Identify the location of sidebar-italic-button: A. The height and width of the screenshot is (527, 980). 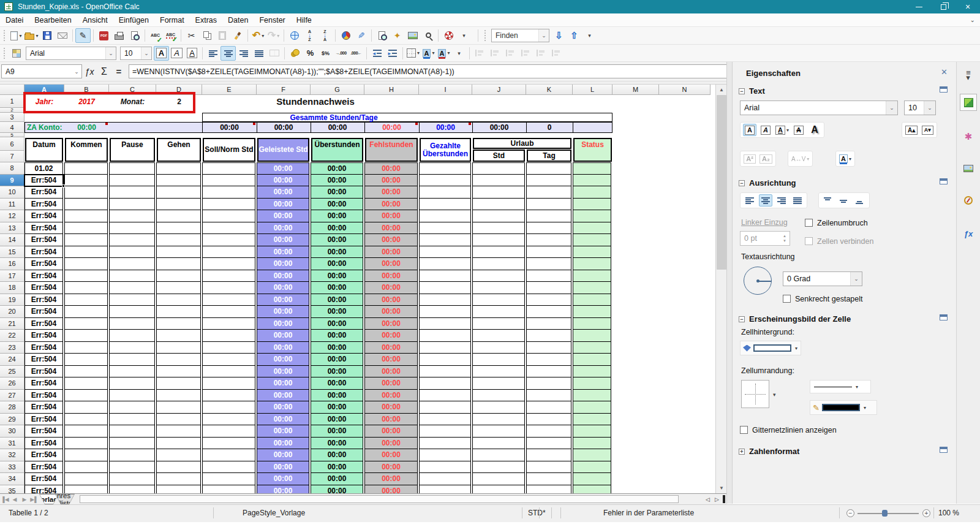
(766, 130).